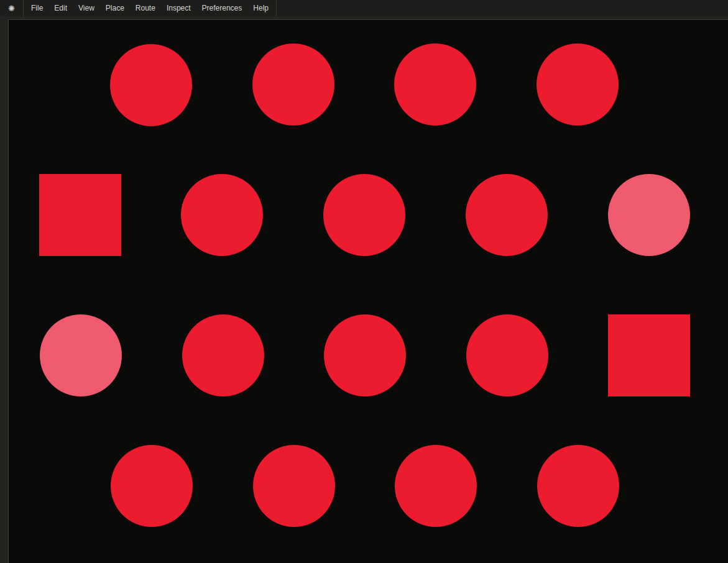 This screenshot has width=728, height=563. I want to click on menu-item-place: Place, so click(115, 8).